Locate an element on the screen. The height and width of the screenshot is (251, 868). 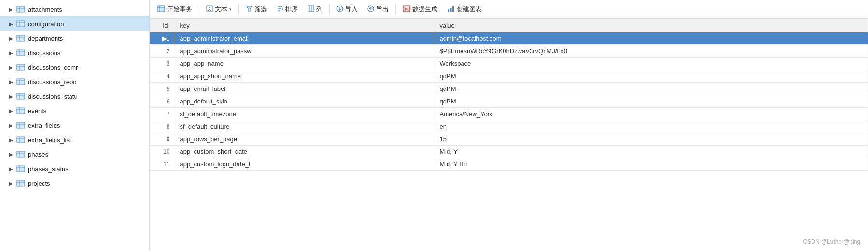
table-header-row: idkeyvalue is located at coordinates (509, 26).